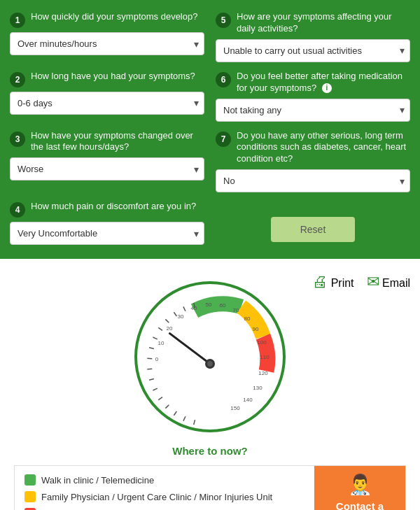 Image resolution: width=420 pixels, height=510 pixels. I want to click on question-7-label: Do you have any other serious, long term…, so click(323, 148).